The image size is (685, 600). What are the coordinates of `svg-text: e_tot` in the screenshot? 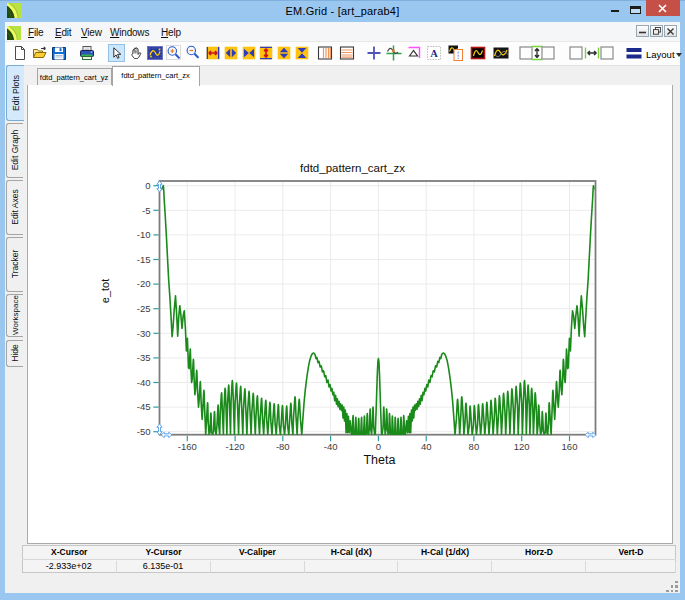 It's located at (105, 291).